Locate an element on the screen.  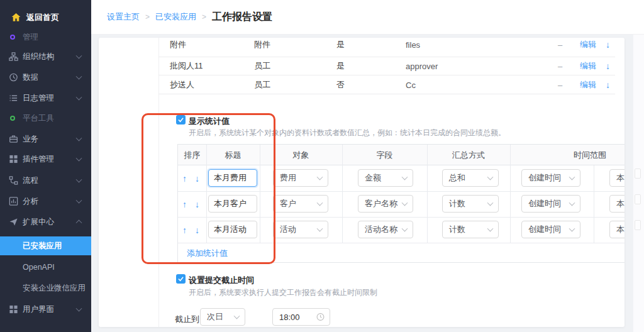
sidebar-item-openapi: OpenAPI is located at coordinates (45, 267).